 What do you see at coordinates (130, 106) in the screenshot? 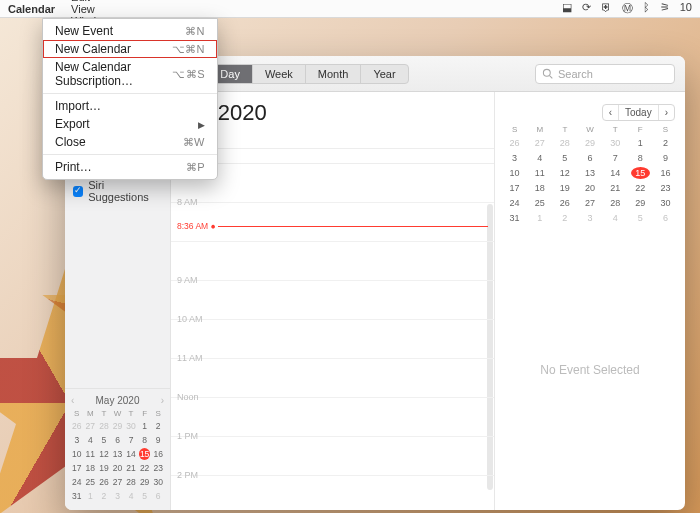
I see `menu-item-import-: Import…` at bounding box center [130, 106].